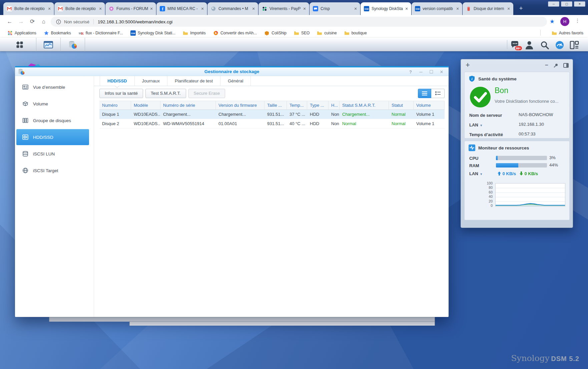 The image size is (588, 369). I want to click on lan-label: LAN, so click(474, 173).